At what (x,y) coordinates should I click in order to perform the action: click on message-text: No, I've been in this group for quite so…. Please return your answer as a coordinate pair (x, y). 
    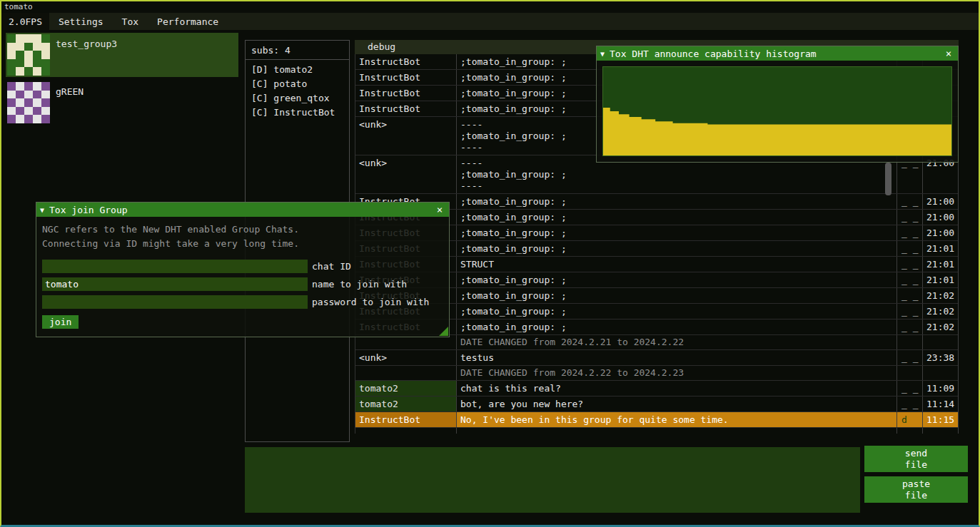
    Looking at the image, I should click on (677, 419).